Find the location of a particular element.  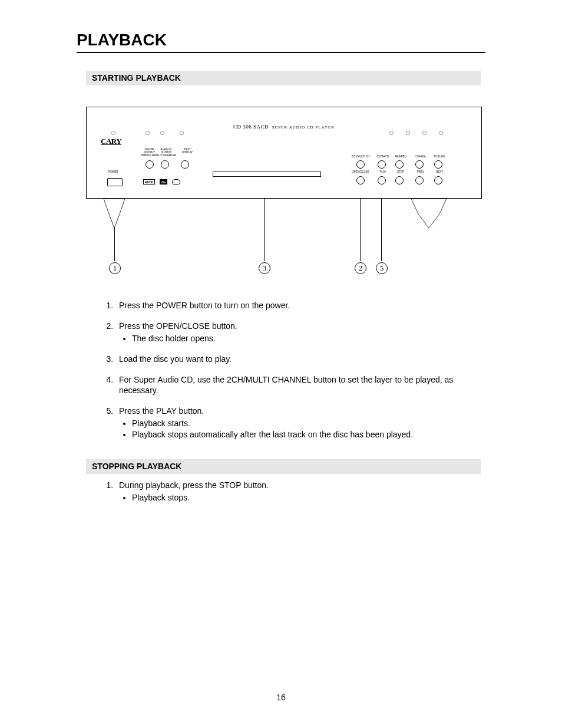

callout-num-2: 2 is located at coordinates (361, 268).